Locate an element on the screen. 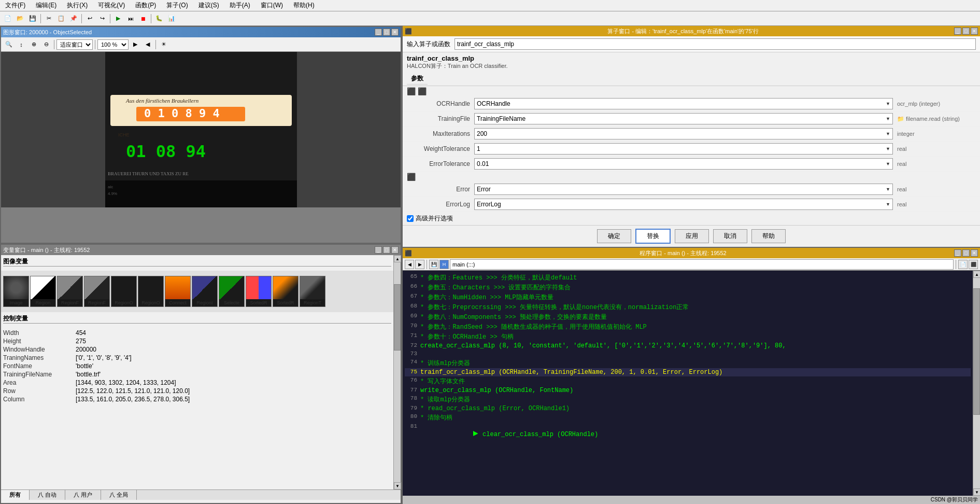 The height and width of the screenshot is (504, 980). prog-scrollbar: ▲ ▼ is located at coordinates (976, 383).